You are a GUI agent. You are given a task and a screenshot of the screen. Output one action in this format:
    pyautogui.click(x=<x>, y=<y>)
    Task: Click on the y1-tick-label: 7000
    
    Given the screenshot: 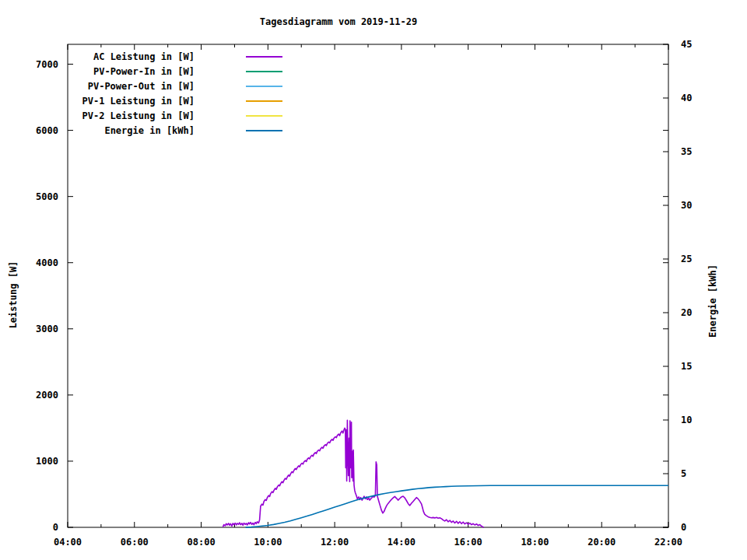 What is the action you would take?
    pyautogui.click(x=47, y=65)
    